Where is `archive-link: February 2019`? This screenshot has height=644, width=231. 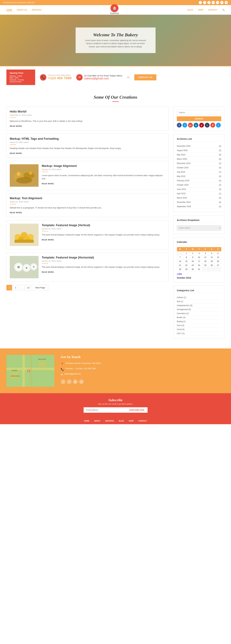
archive-link: February 2019 is located at coordinates (183, 180).